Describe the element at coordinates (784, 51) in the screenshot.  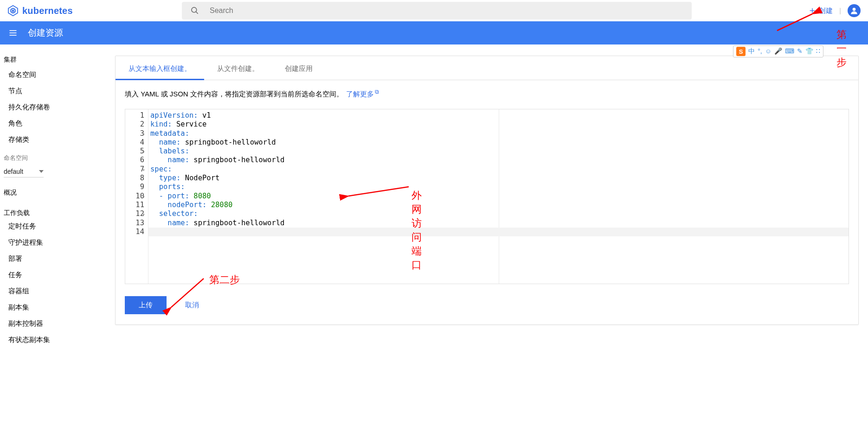
I see `ime-items: 中°,☺🎤⌨✎👕∷` at that location.